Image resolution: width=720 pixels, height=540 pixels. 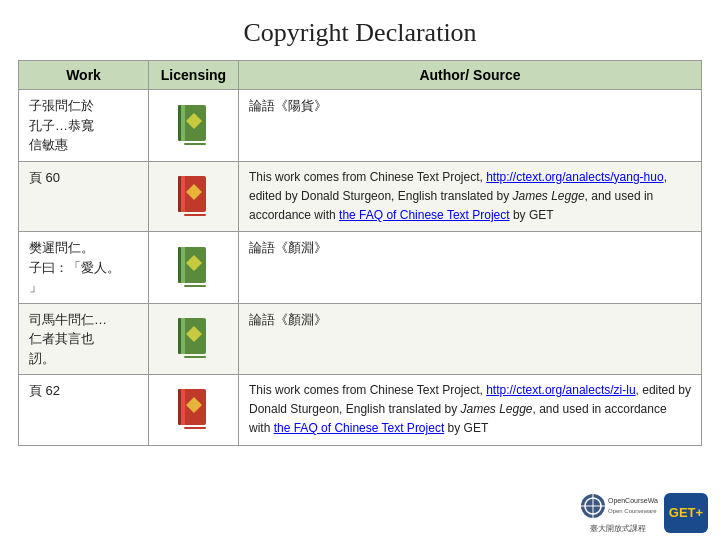 I want to click on red-book-icon, so click(x=194, y=195).